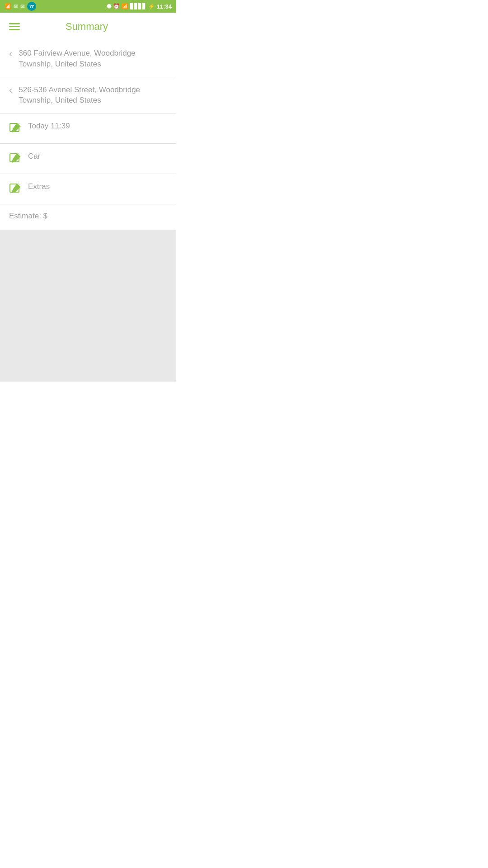  What do you see at coordinates (8, 6) in the screenshot?
I see `wifi-icon: 📶` at bounding box center [8, 6].